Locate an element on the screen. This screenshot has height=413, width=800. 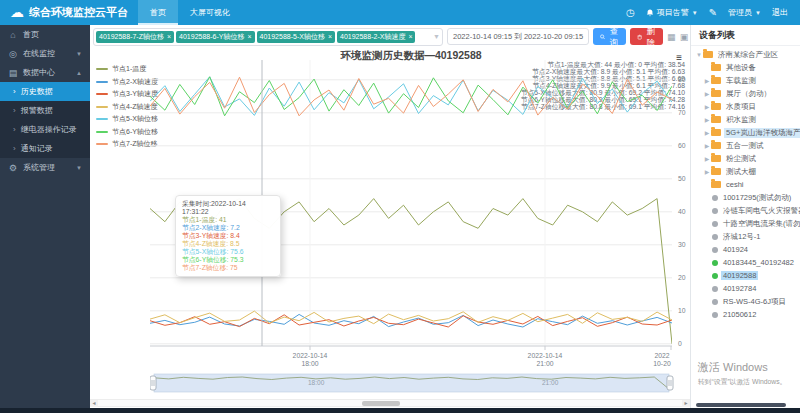
tree-item: 21050612 is located at coordinates (746, 314).